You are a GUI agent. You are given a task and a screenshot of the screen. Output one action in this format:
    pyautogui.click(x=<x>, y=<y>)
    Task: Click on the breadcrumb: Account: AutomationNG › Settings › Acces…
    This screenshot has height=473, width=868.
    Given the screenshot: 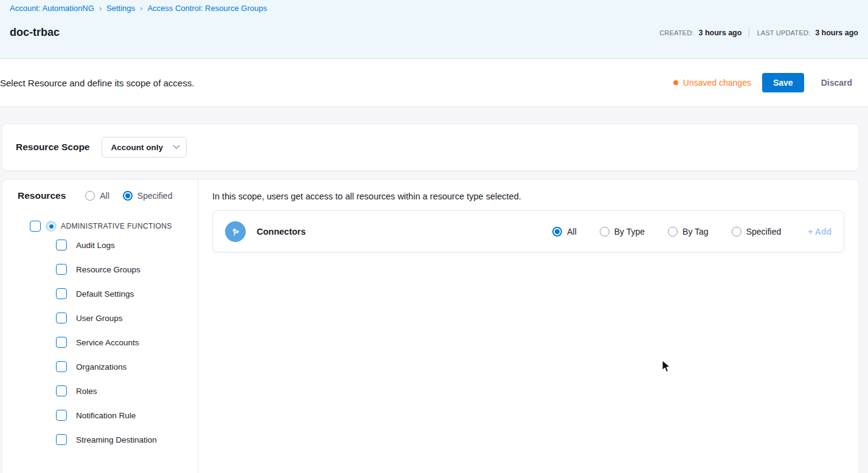 What is the action you would take?
    pyautogui.click(x=434, y=9)
    